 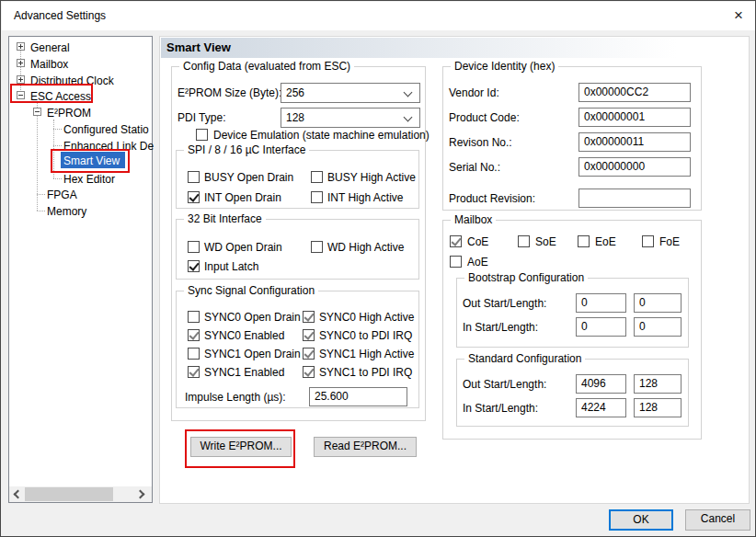 What do you see at coordinates (193, 316) in the screenshot?
I see `sync0-open-drain-checkbox` at bounding box center [193, 316].